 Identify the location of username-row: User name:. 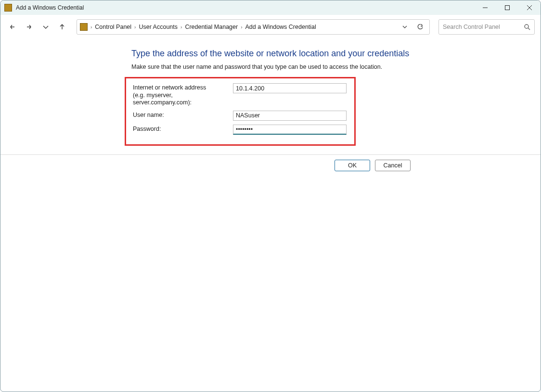
(240, 115).